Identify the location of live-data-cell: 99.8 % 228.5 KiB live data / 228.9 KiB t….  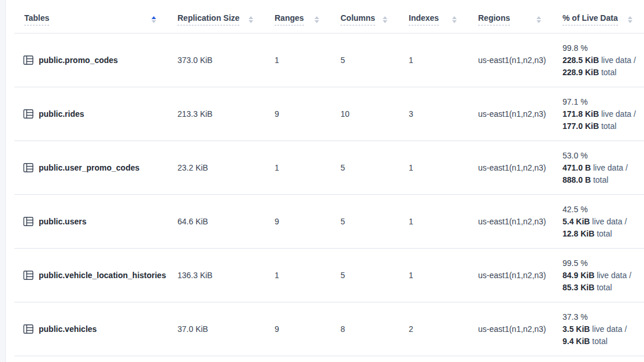
(598, 60).